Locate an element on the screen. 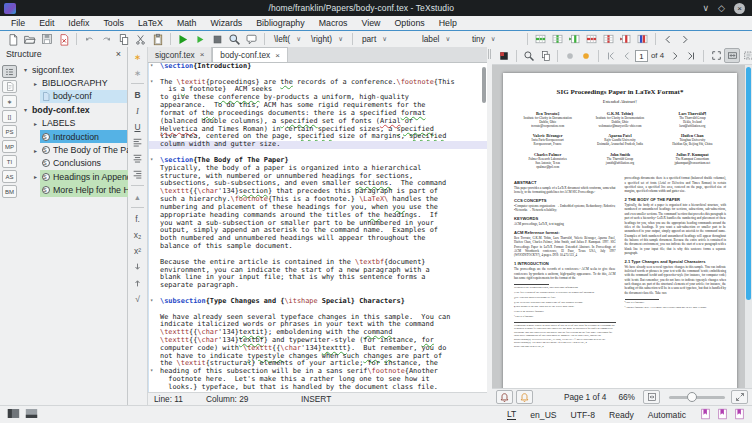 This screenshot has width=752, height=423. toggle-sidepanel-button is located at coordinates (14, 414).